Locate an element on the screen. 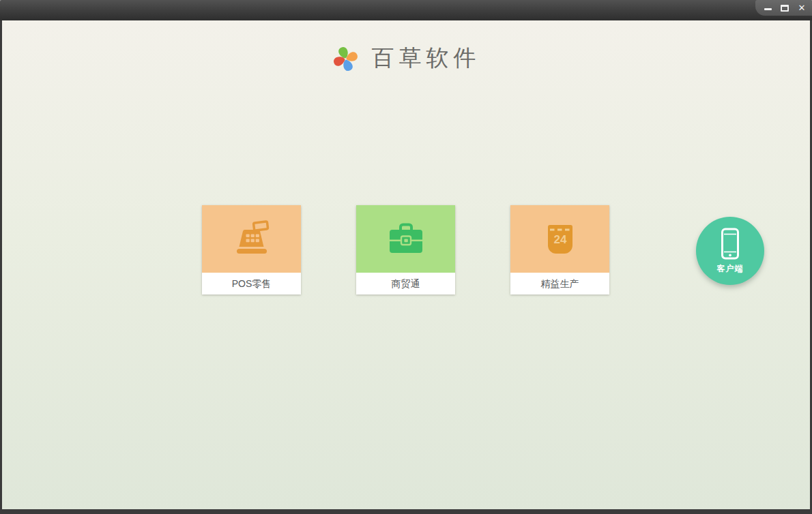 This screenshot has height=514, width=812. briefcase-icon is located at coordinates (406, 239).